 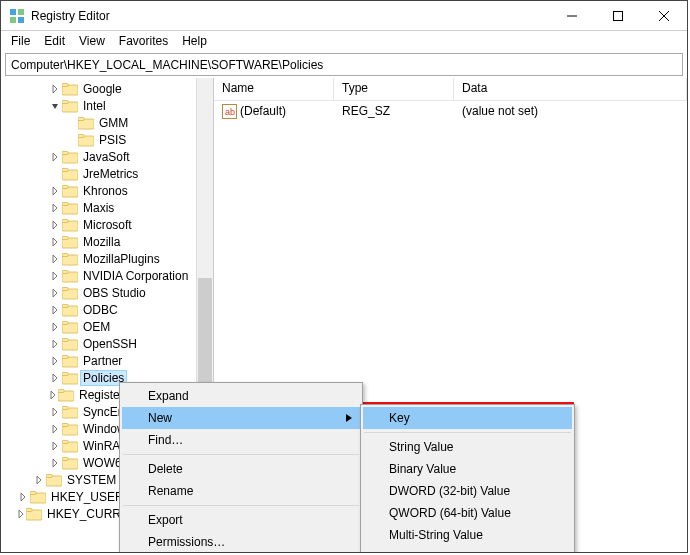 I want to click on tree-item: ODBC, so click(x=98, y=310).